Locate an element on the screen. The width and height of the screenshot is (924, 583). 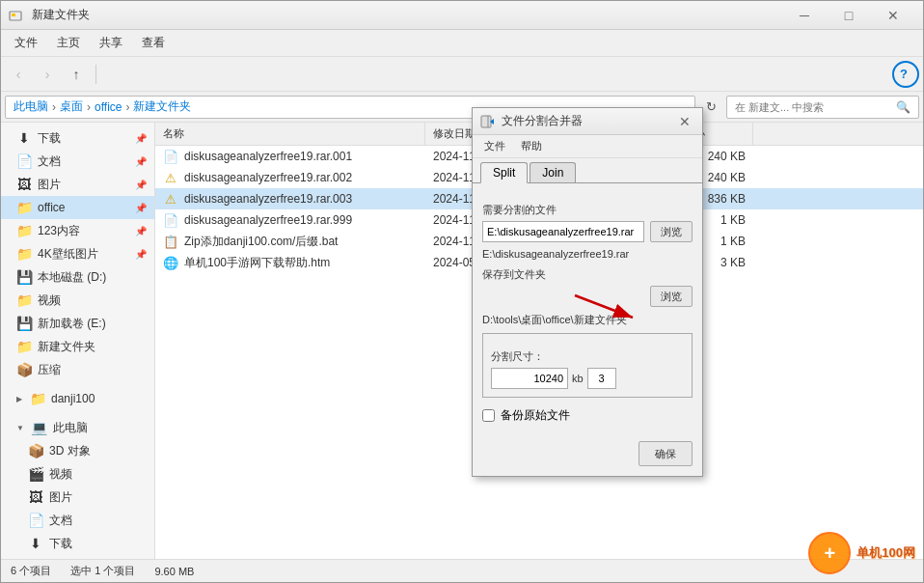
sidebar-item-office: 📁 office 📌 is located at coordinates (77, 208).